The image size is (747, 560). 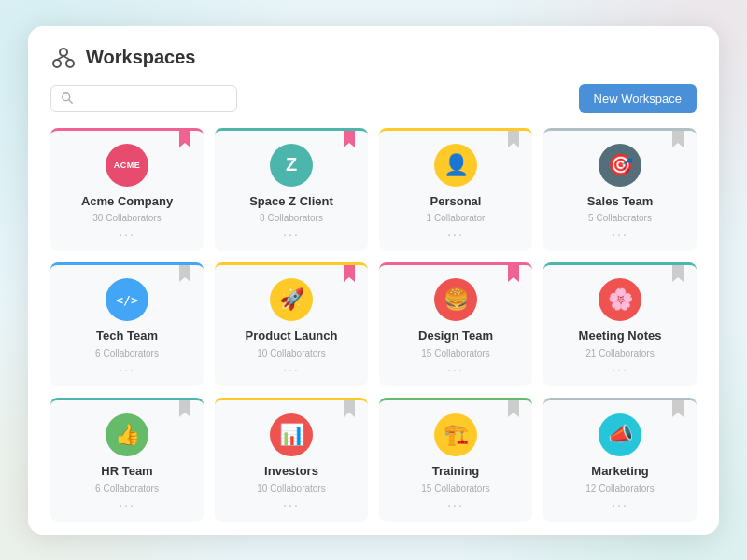 What do you see at coordinates (456, 300) in the screenshot?
I see `workspace-avatar: 🍔` at bounding box center [456, 300].